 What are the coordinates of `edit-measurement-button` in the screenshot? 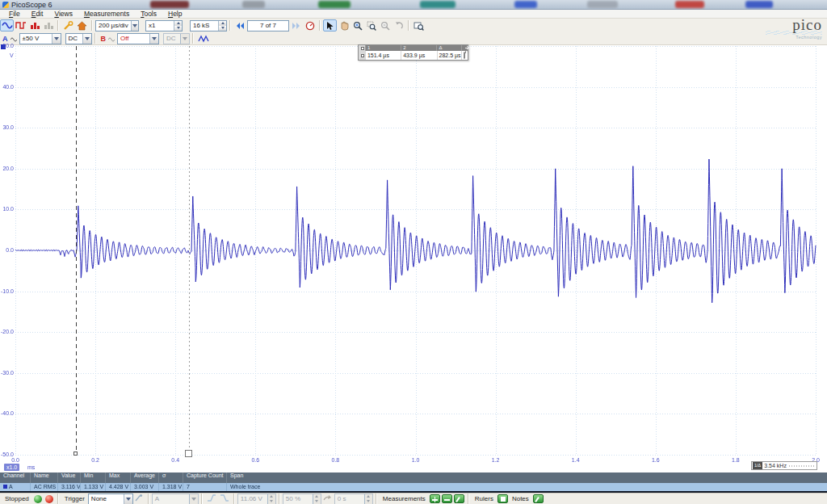 It's located at (459, 499).